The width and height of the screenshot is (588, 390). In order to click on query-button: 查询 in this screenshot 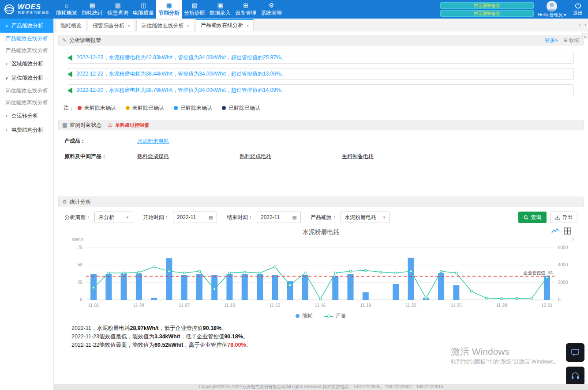, I will do `click(532, 217)`.